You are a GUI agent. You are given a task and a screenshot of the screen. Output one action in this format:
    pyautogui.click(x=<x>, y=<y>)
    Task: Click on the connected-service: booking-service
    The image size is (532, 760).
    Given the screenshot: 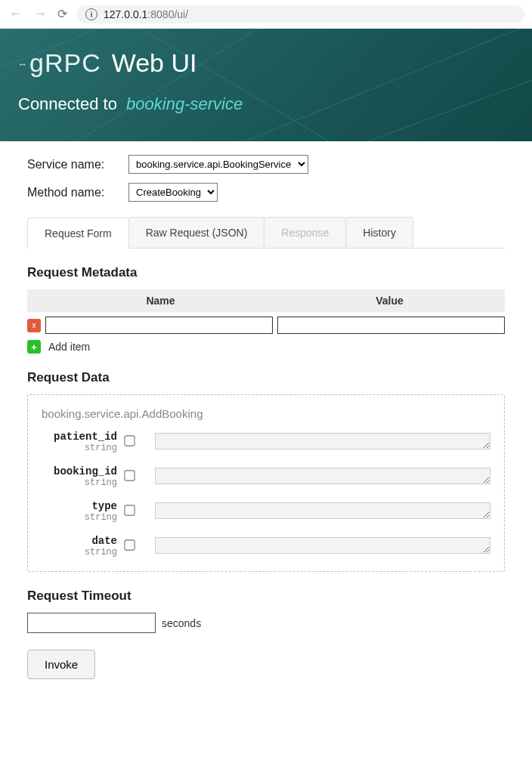 What is the action you would take?
    pyautogui.click(x=184, y=104)
    